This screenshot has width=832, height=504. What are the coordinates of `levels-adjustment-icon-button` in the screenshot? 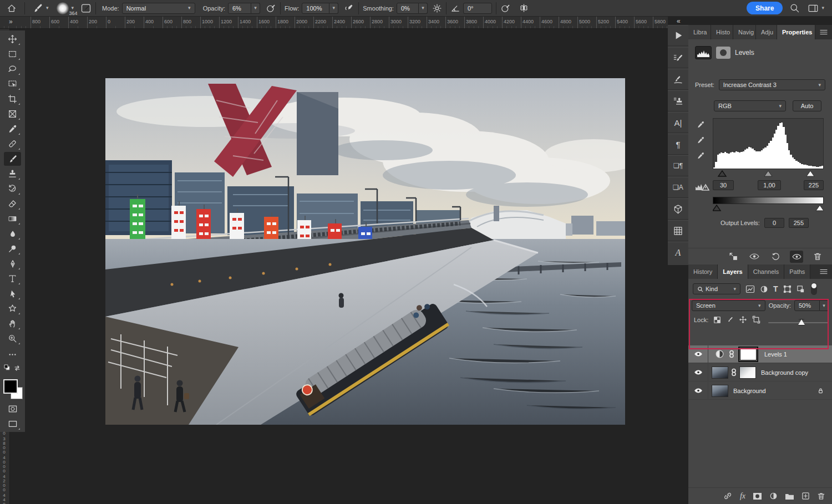 It's located at (703, 53).